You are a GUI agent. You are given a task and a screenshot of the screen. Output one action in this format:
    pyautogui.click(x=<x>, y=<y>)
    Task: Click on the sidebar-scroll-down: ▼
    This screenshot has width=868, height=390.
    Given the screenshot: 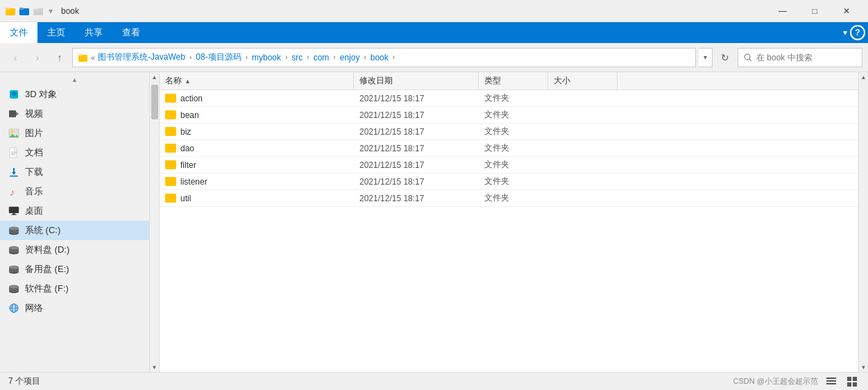 What is the action you would take?
    pyautogui.click(x=155, y=367)
    